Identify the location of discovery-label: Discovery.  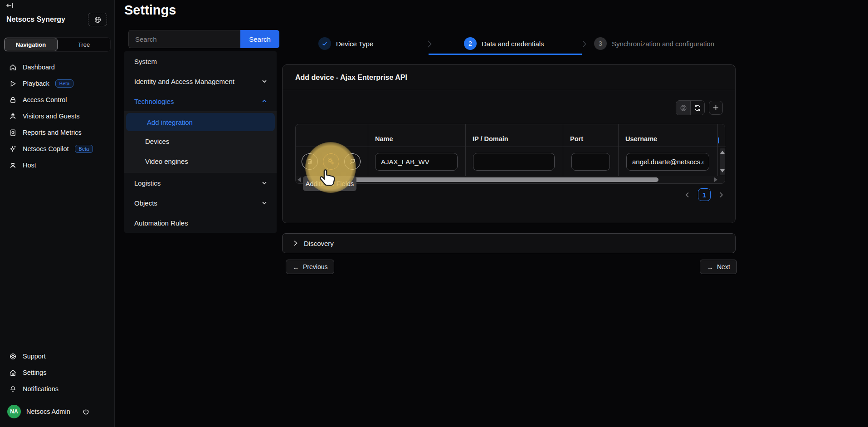
(319, 243).